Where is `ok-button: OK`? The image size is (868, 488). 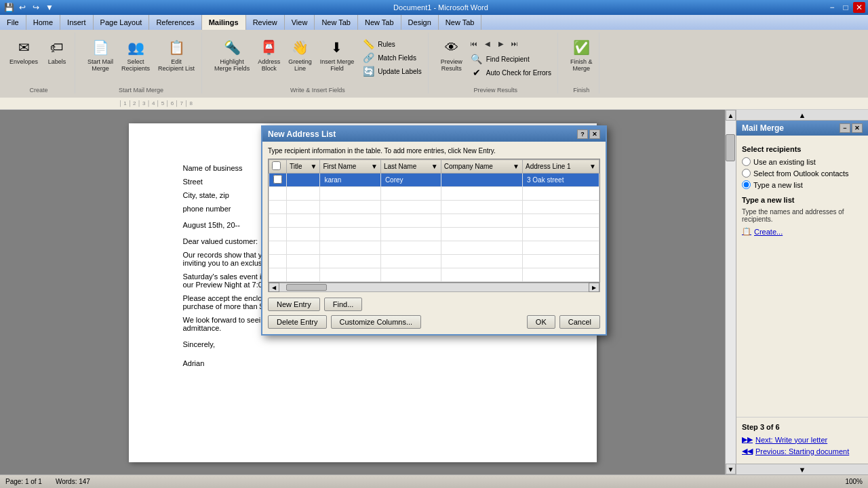 ok-button: OK is located at coordinates (541, 322).